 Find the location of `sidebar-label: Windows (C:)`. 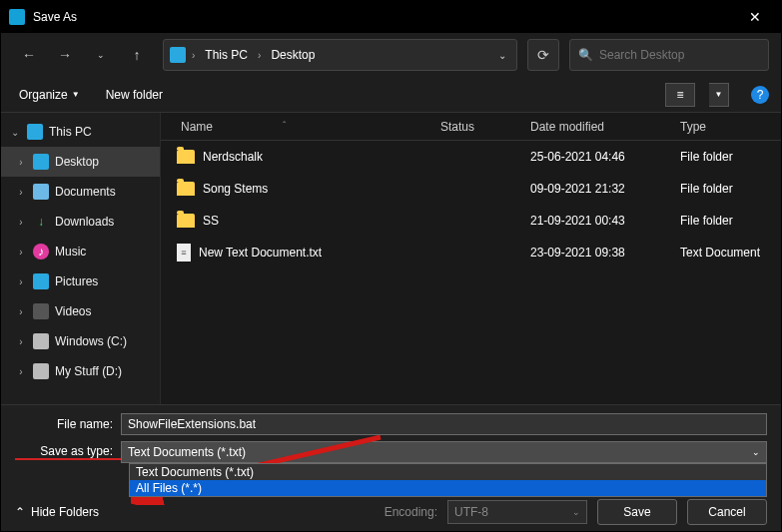

sidebar-label: Windows (C:) is located at coordinates (91, 341).